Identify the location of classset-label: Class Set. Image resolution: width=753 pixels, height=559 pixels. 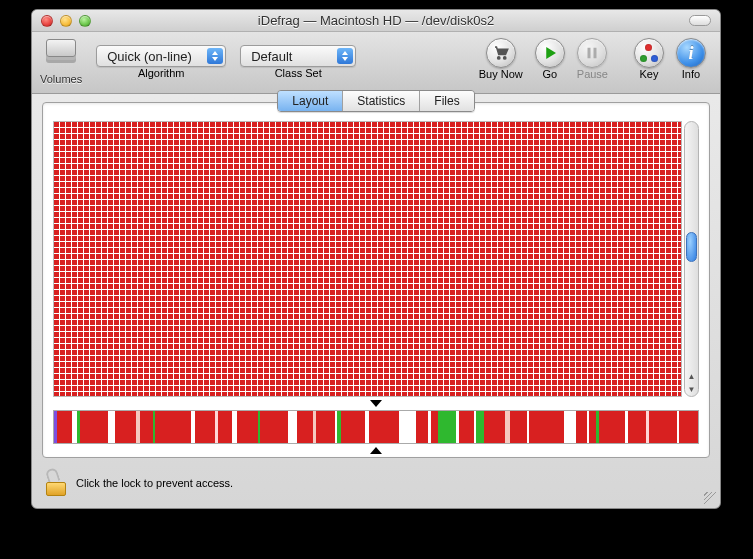
(298, 73).